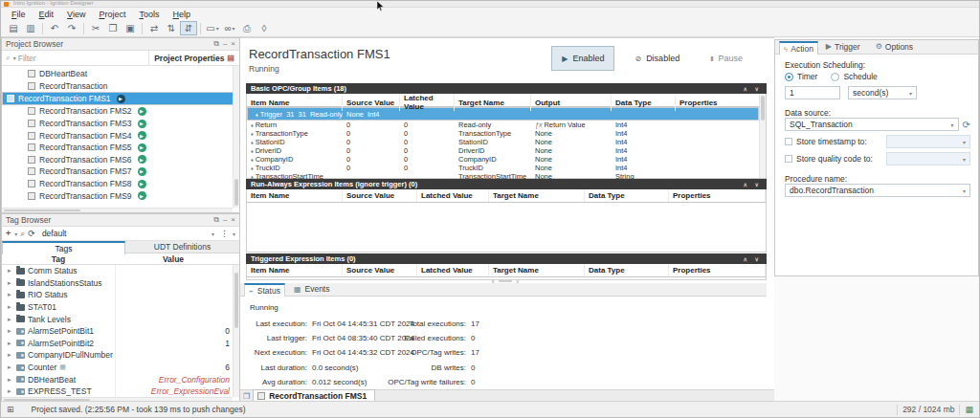  Describe the element at coordinates (230, 29) in the screenshot. I see `links-icon: ∞▾` at that location.